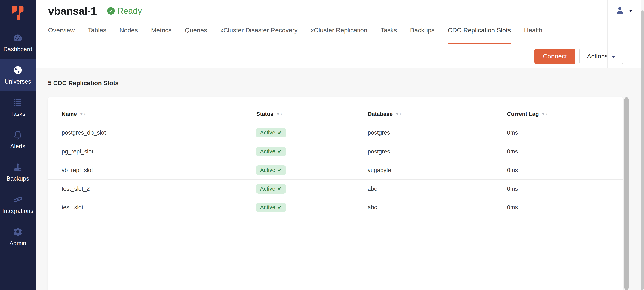 This screenshot has height=290, width=644. Describe the element at coordinates (18, 70) in the screenshot. I see `universes-icon` at that location.